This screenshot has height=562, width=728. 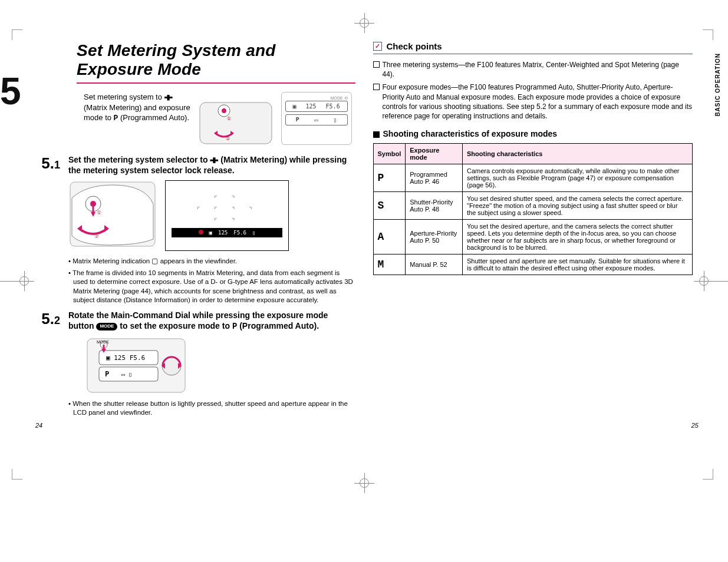 I want to click on page-number-right: 25, so click(x=695, y=425).